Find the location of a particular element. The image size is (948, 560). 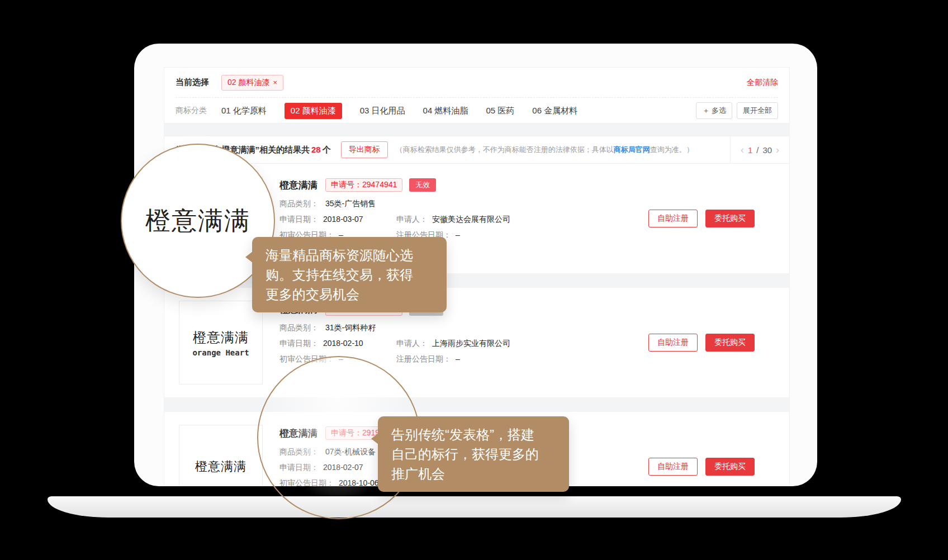

next-page-icon: › is located at coordinates (778, 150).